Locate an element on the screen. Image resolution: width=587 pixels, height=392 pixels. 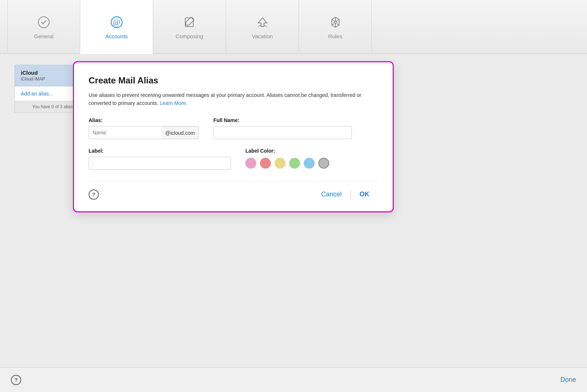
done-button: Done is located at coordinates (568, 380).